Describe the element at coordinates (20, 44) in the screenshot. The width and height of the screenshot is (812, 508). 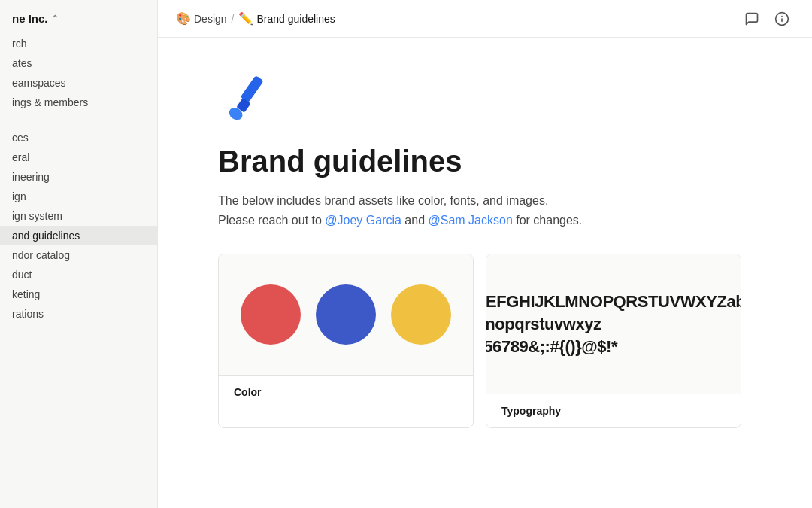
I see `sidebar-item-search-label: rch` at that location.